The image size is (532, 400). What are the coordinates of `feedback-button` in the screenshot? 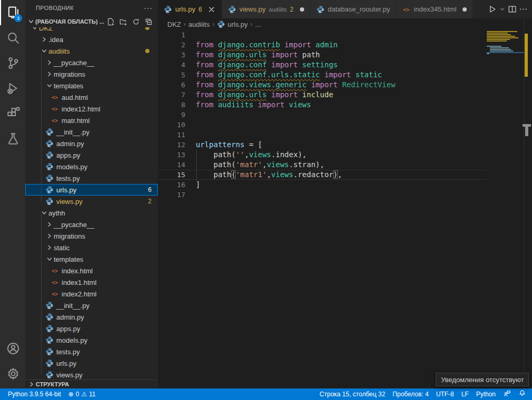 It's located at (507, 394).